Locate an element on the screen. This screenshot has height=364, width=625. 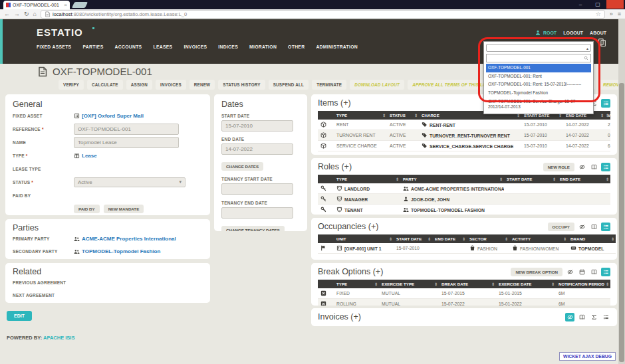
flag-icon is located at coordinates (323, 248).